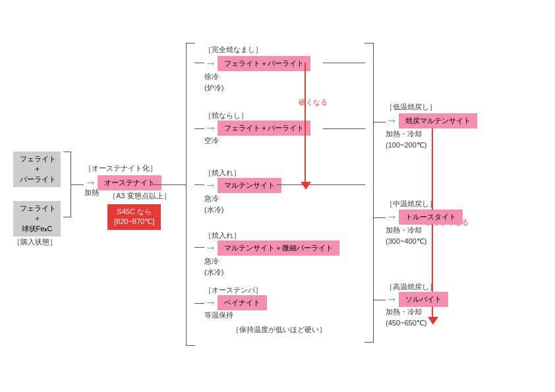 This screenshot has width=555, height=392. I want to click on slow-cool-label: 徐冷(炉冷), so click(214, 82).